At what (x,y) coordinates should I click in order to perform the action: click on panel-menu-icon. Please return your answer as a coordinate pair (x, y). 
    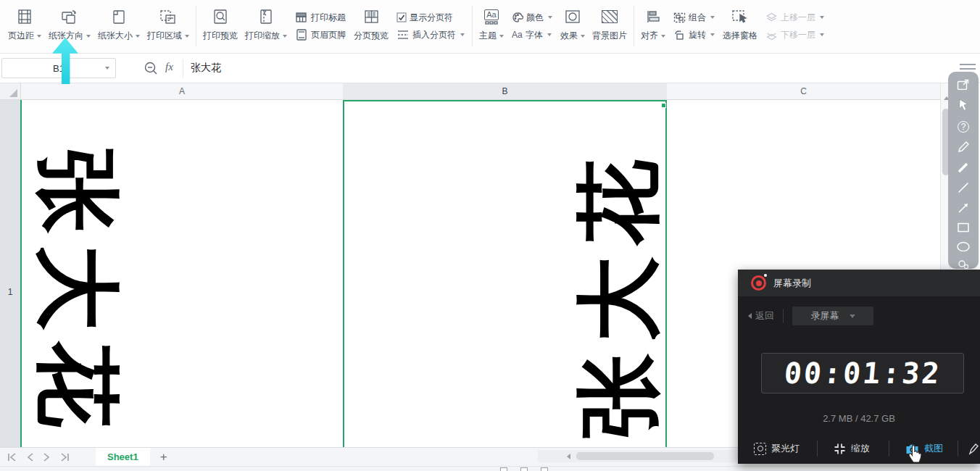
    Looking at the image, I should click on (968, 67).